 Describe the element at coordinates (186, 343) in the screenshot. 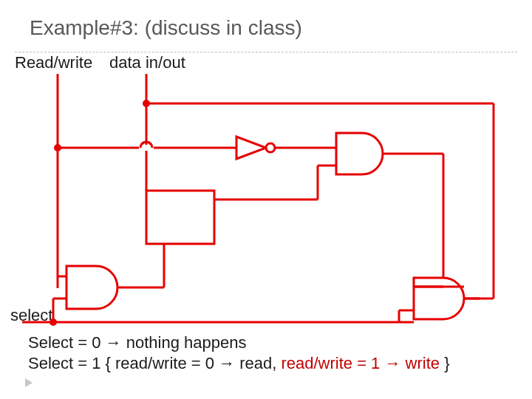

I see `exp-l1b: nothing happens` at that location.